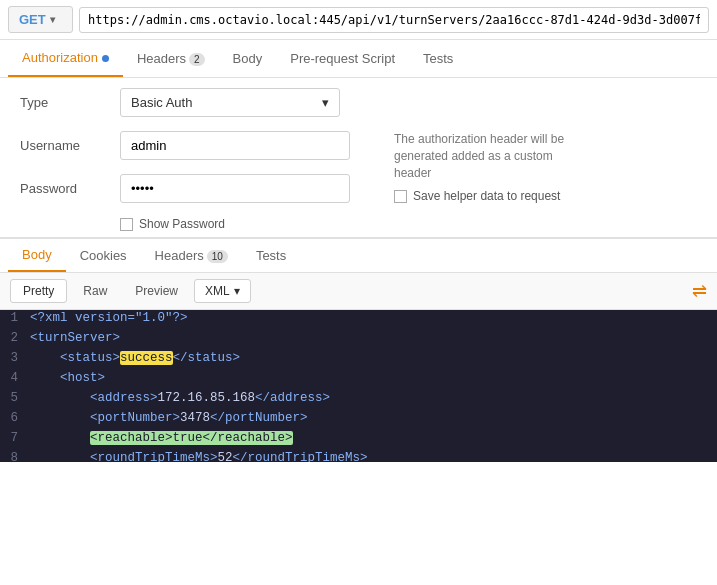 This screenshot has width=717, height=585. What do you see at coordinates (700, 291) in the screenshot?
I see `wrap-icon: ⇌` at bounding box center [700, 291].